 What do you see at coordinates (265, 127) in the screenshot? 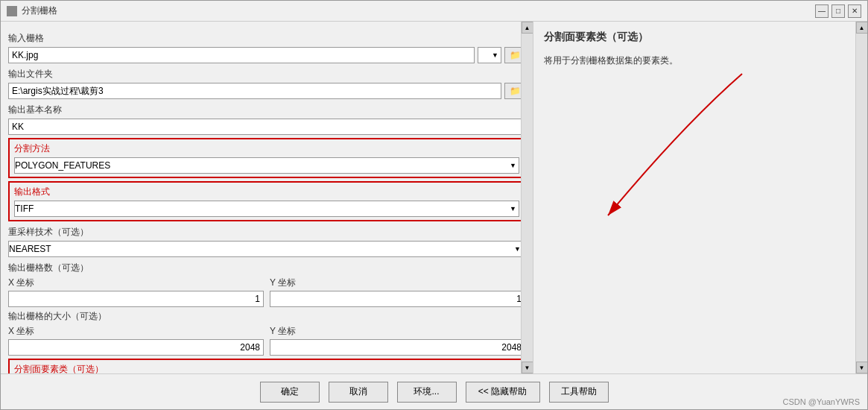
I see `output-base-field` at bounding box center [265, 127].